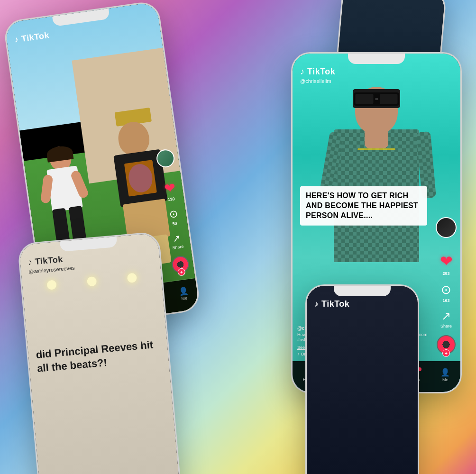  Describe the element at coordinates (178, 247) in the screenshot. I see `phone-1-share-label: Share` at that location.